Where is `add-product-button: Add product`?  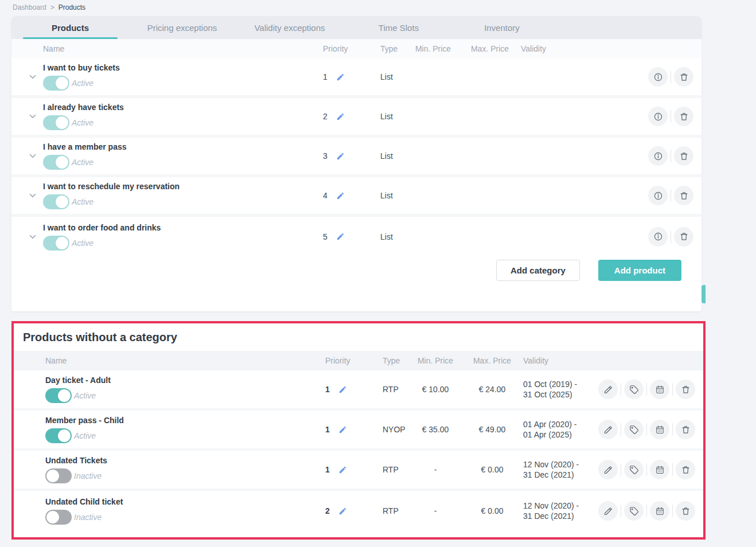 add-product-button: Add product is located at coordinates (640, 271).